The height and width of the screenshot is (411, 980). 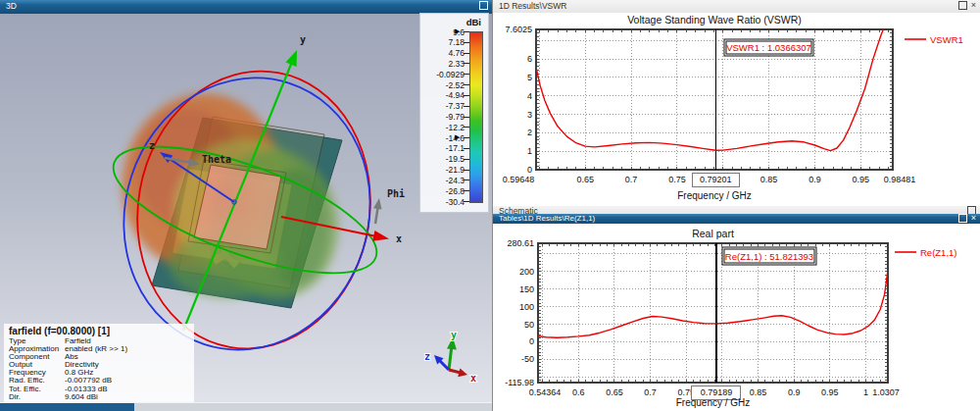 I want to click on colorbar-tick-label: 2.33, so click(x=457, y=64).